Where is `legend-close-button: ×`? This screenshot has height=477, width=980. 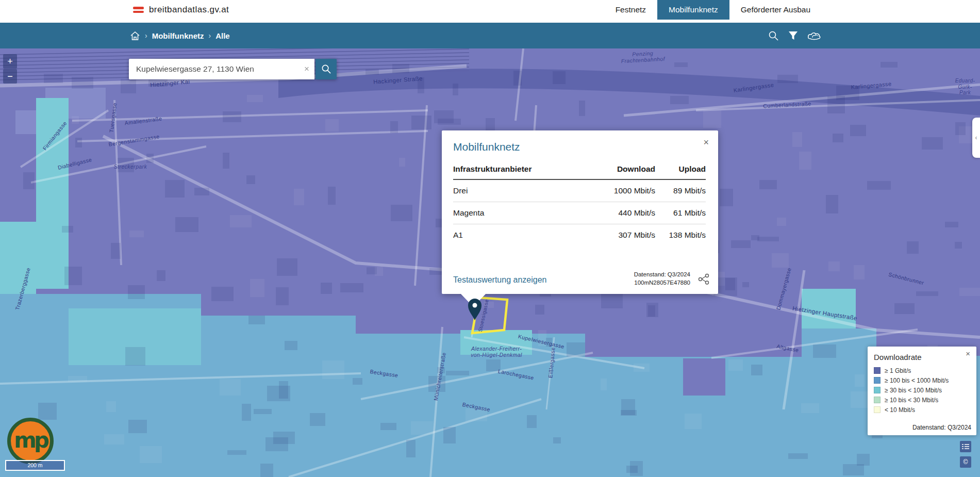 legend-close-button: × is located at coordinates (968, 354).